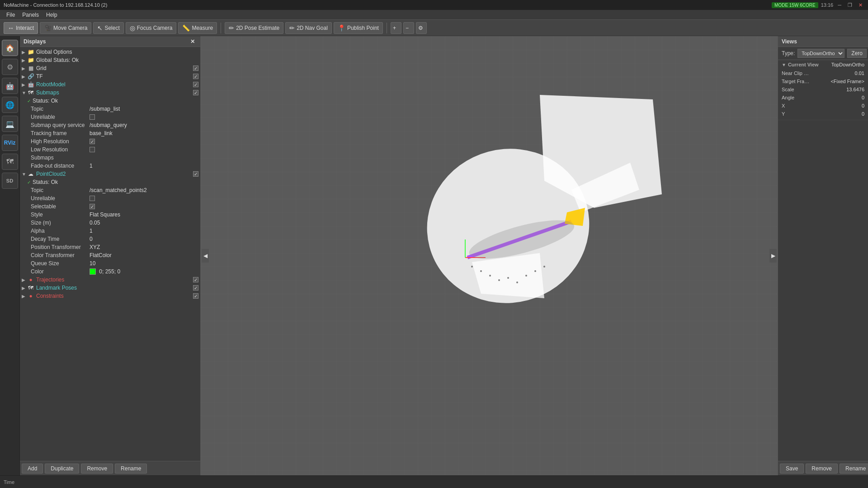  I want to click on move-camera-button: 🎥 Move Camera, so click(66, 28).